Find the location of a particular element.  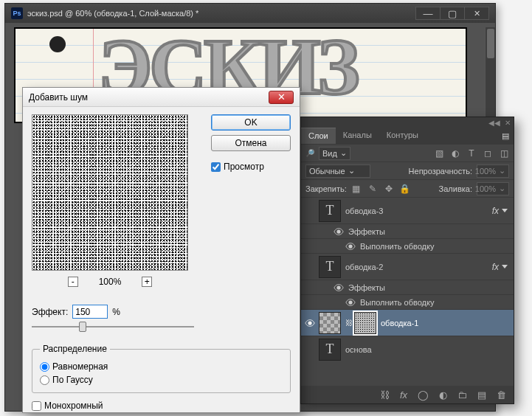

panel-docking-bar: ◀◀✕ is located at coordinates (407, 122).